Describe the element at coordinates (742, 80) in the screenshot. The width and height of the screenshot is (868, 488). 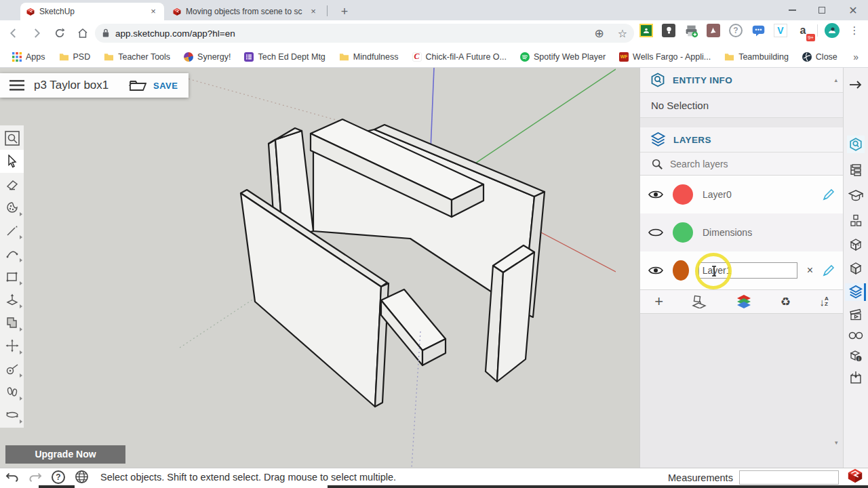
I see `entity-info-header: ENTITY INFO ▴` at that location.